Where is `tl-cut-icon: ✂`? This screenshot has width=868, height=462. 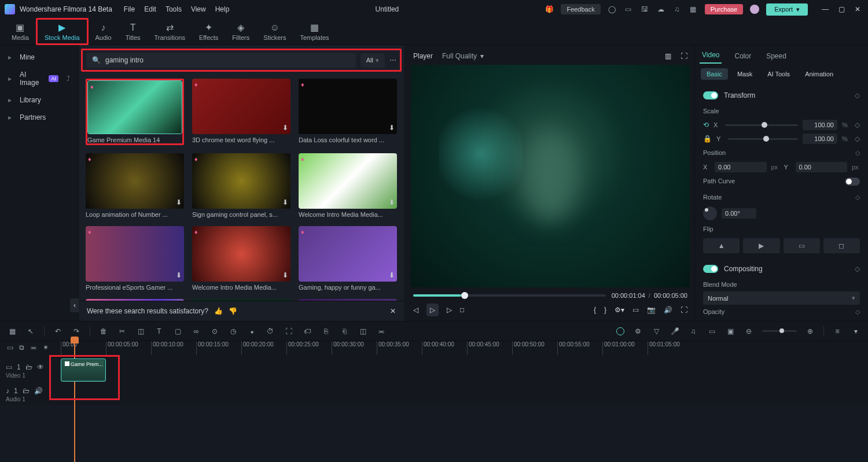 tl-cut-icon: ✂ is located at coordinates (122, 331).